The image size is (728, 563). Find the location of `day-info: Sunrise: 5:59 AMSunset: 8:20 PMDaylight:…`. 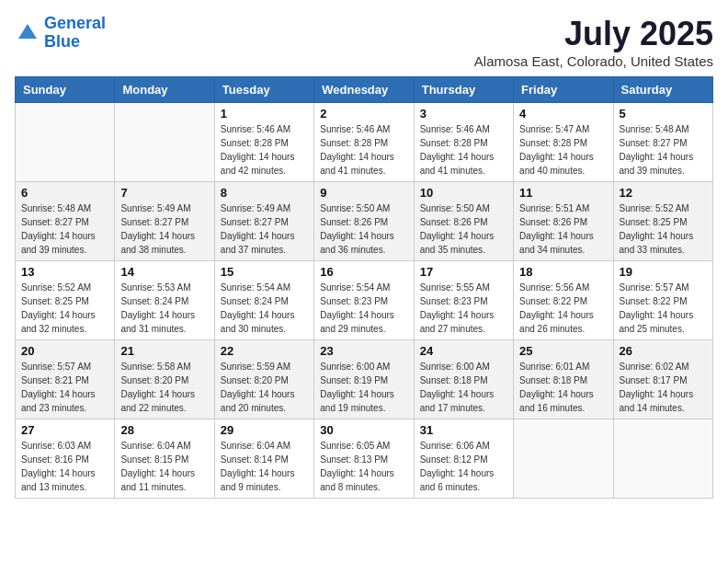

day-info: Sunrise: 5:59 AMSunset: 8:20 PMDaylight:… is located at coordinates (265, 387).